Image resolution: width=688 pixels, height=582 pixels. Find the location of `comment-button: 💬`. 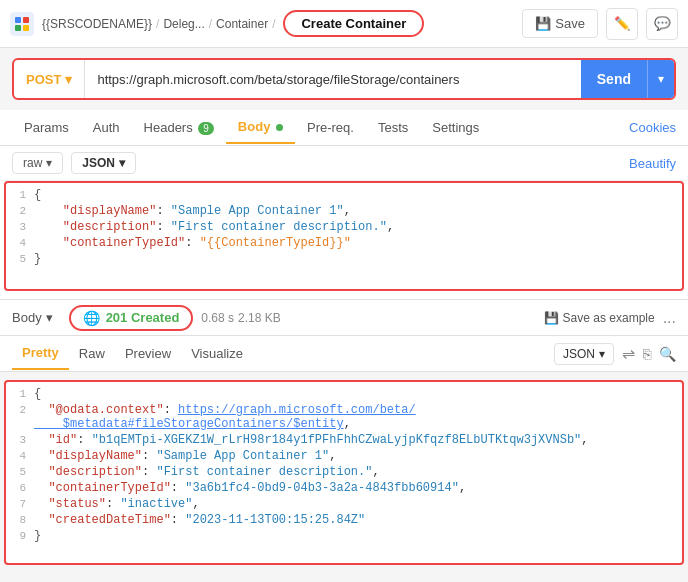

comment-button: 💬 is located at coordinates (662, 24).